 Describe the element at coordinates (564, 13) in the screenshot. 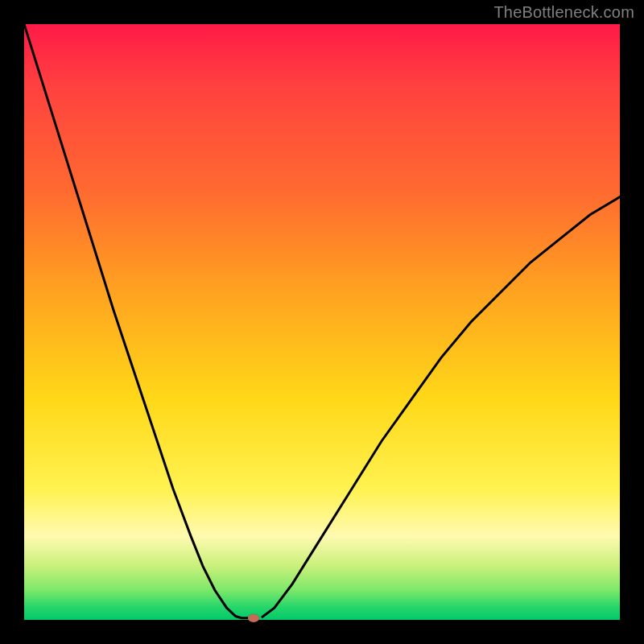

I see `watermark-text: TheBottleneck.com` at that location.